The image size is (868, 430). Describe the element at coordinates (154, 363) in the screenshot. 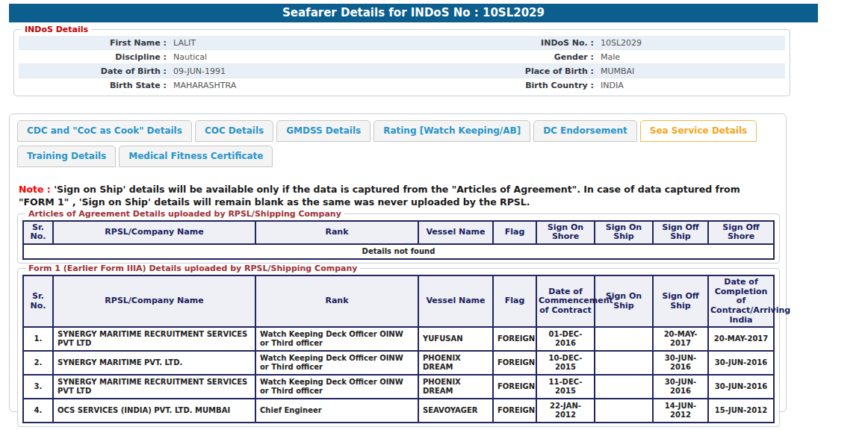

I see `company-cell: SYNERGY MARITIME PVT. LTD.` at that location.